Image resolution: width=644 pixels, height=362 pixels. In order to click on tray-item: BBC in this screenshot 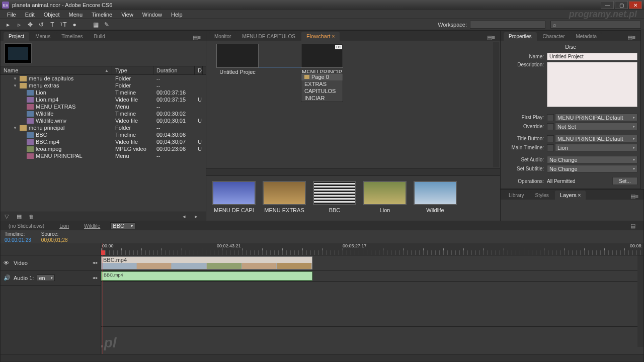, I will do `click(335, 198)`.